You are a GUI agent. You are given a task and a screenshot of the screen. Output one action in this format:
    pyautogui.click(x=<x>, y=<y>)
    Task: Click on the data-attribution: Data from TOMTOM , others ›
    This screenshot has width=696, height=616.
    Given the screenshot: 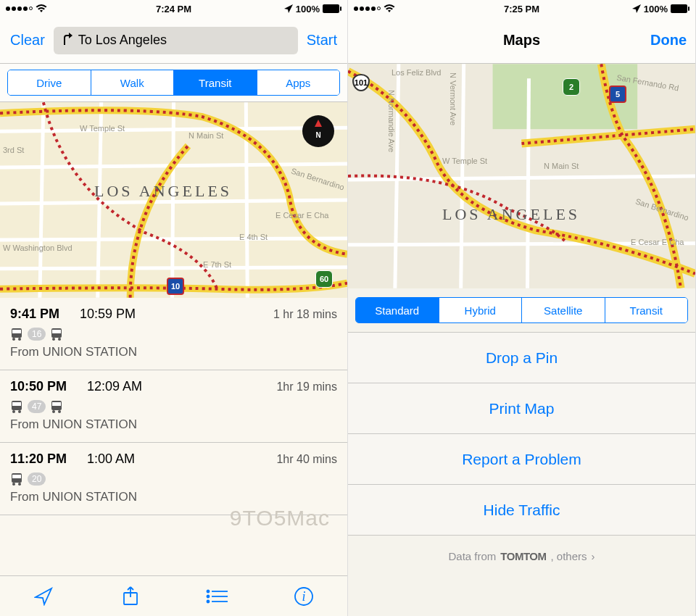 What is the action you would take?
    pyautogui.click(x=522, y=556)
    